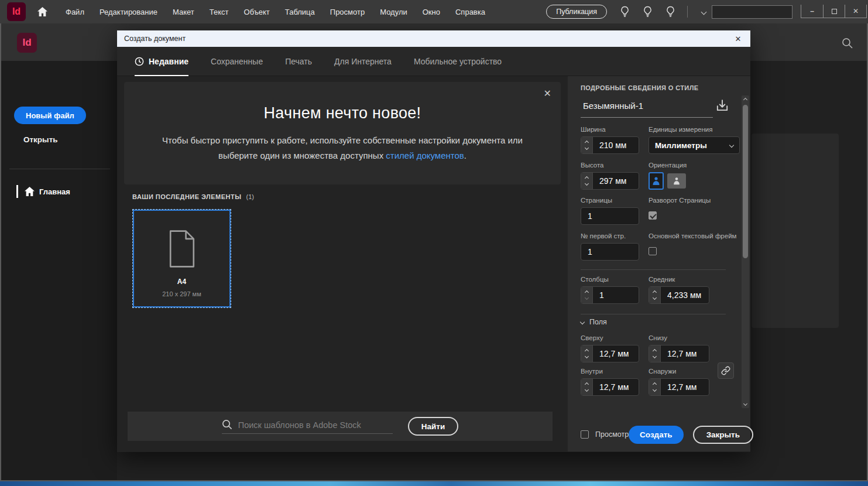 The width and height of the screenshot is (868, 486). I want to click on primary-text-frame-checkbox, so click(653, 251).